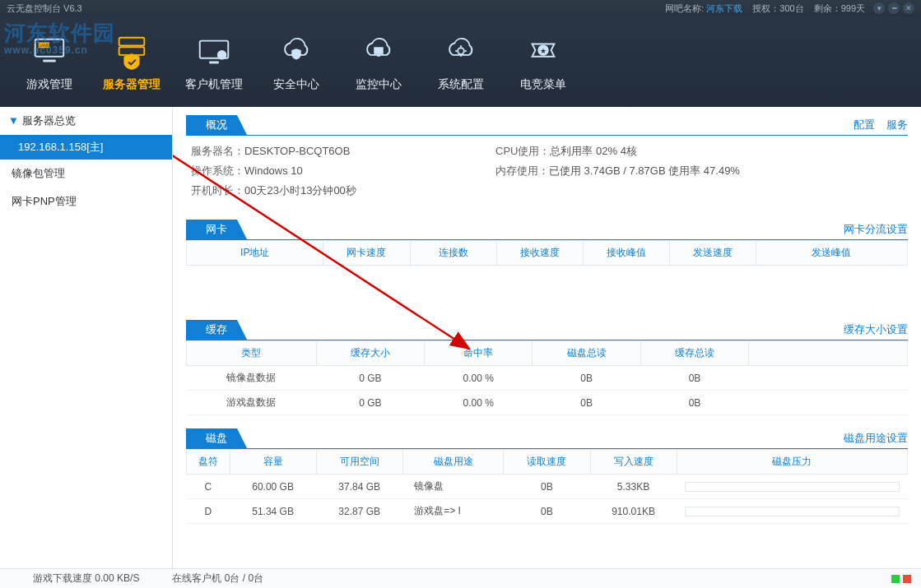 Image resolution: width=921 pixels, height=588 pixels. Describe the element at coordinates (547, 253) in the screenshot. I see `net-table: IP地址 网卡速度 连接数 接收速度 接收峰值 发送速度 发送峰值` at that location.